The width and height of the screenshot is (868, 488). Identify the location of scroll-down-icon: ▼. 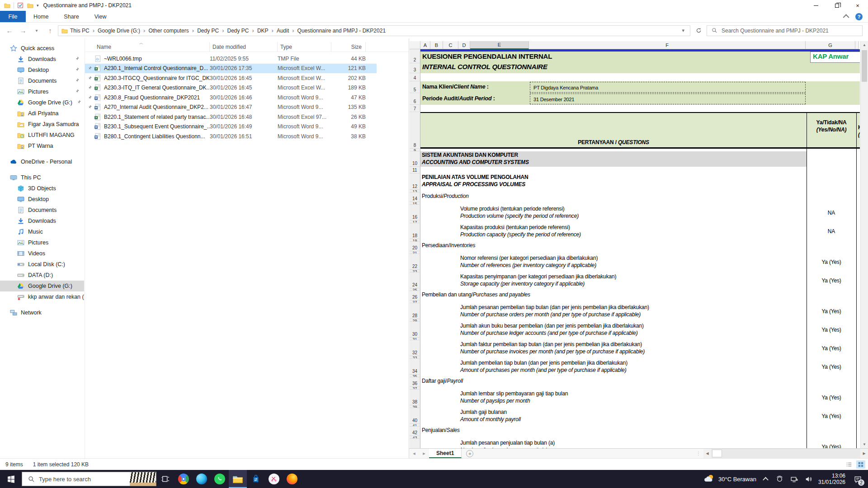
(864, 445).